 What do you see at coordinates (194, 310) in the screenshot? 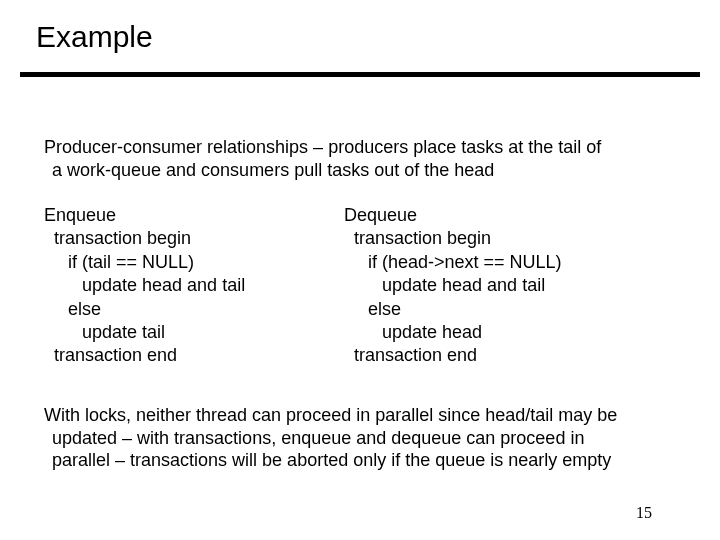
I see `enqueue-else: else` at bounding box center [194, 310].